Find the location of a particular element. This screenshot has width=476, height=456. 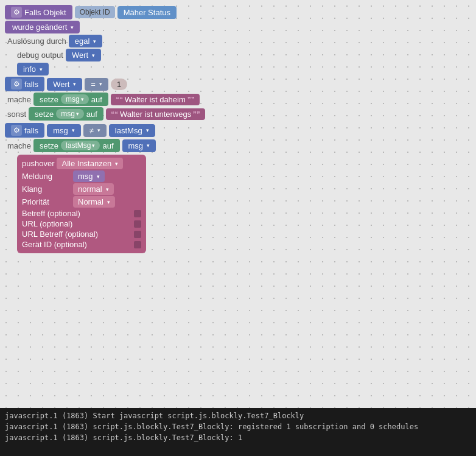

setze2-label: setze is located at coordinates (44, 114).